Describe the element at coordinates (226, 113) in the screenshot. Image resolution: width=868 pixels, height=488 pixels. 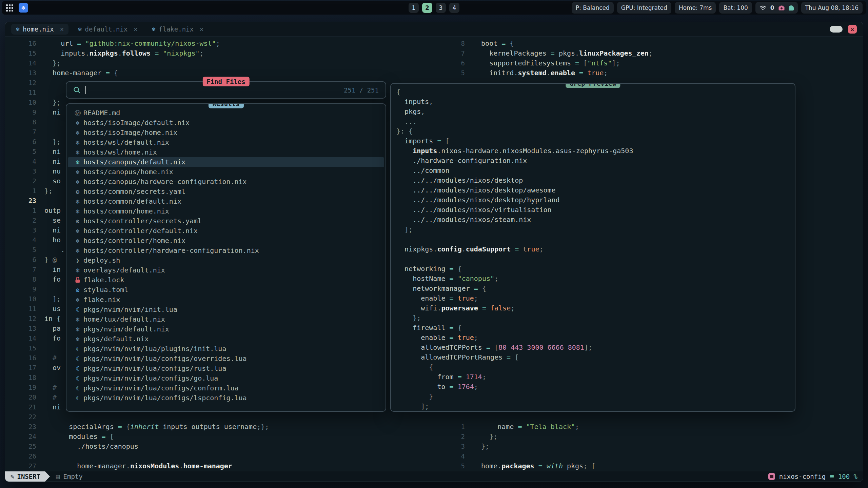
I see `result-row: ⓂREADME.md` at that location.